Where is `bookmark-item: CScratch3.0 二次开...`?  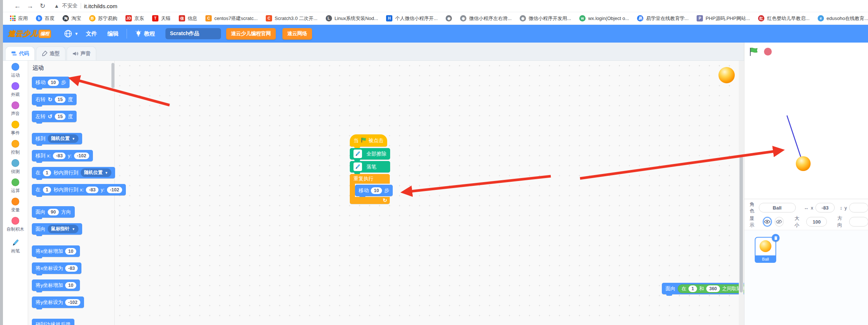
bookmark-item: CScratch3.0 二次开... is located at coordinates (292, 19).